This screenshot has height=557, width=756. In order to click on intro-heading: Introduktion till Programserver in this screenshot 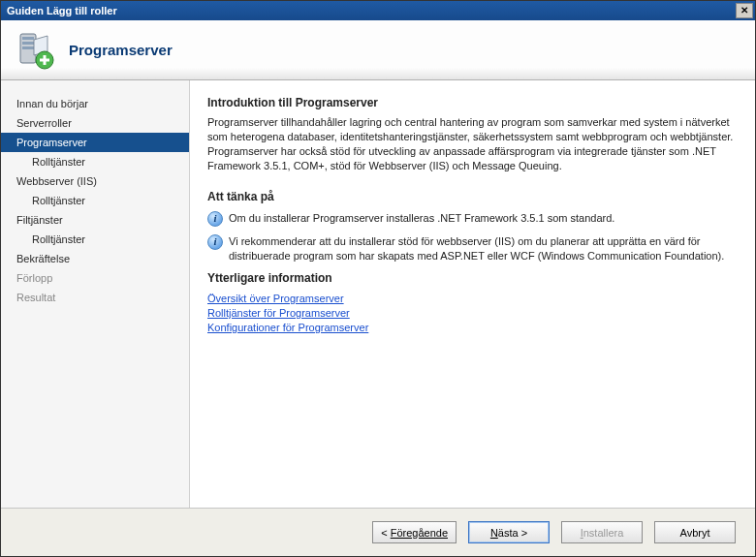, I will do `click(471, 103)`.